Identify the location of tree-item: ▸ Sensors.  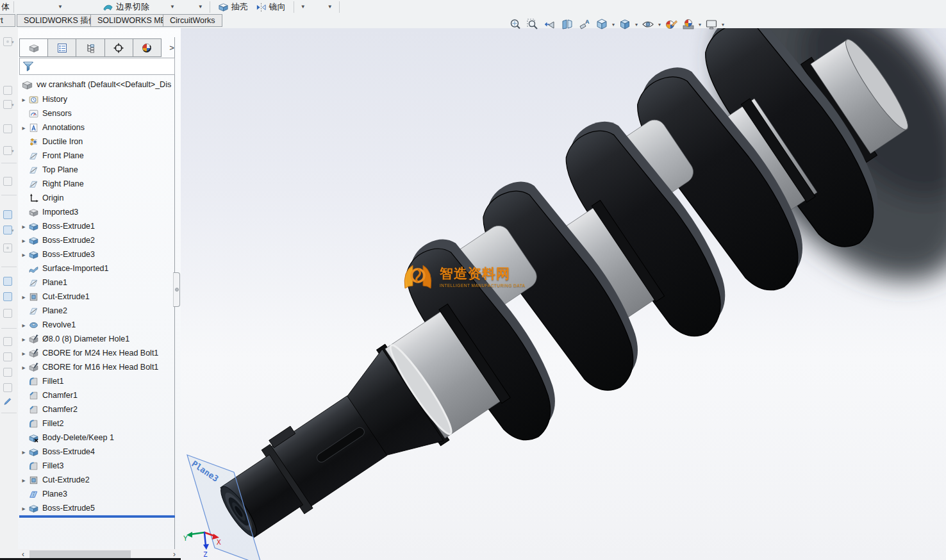
(97, 113).